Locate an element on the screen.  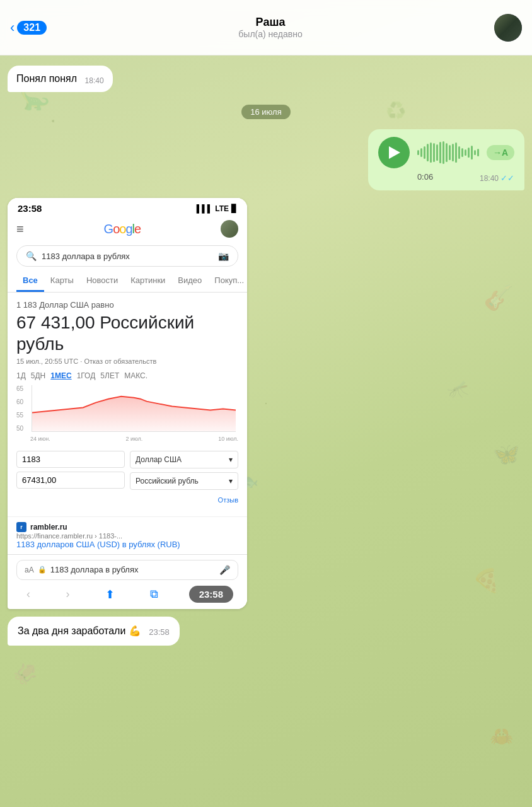
message-time: 23:58 is located at coordinates (159, 632).